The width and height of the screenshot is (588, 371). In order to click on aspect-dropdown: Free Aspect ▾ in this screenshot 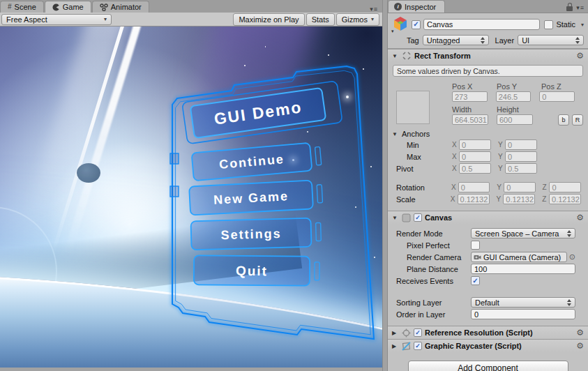, I will do `click(56, 20)`.